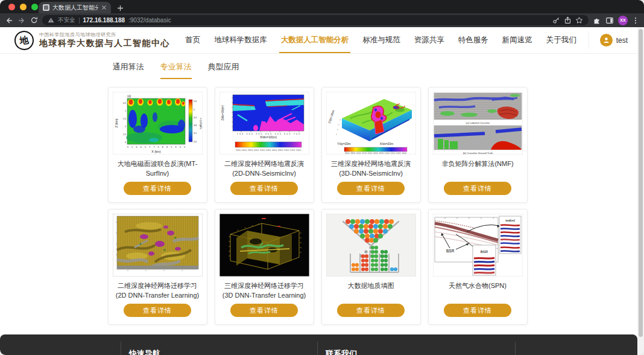 This screenshot has height=355, width=644. I want to click on svg-text: 2.5, so click(124, 135).